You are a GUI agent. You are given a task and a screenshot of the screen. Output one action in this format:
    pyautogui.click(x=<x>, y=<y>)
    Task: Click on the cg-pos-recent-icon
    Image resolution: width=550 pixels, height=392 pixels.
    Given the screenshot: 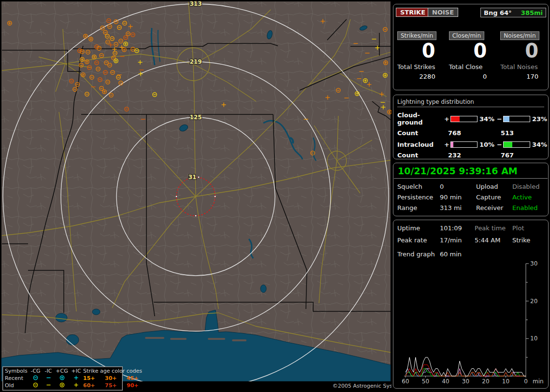 What is the action you would take?
    pyautogui.click(x=62, y=378)
    